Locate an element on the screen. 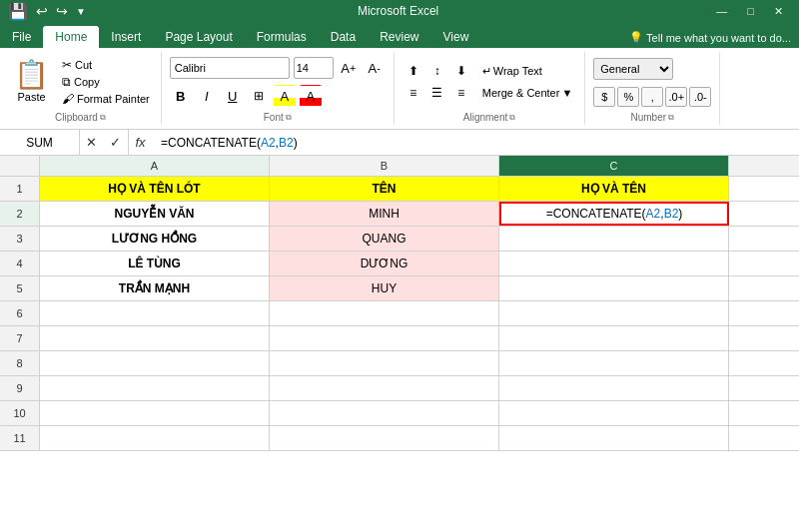 The image size is (799, 532). confirm-formula-button: ✓ is located at coordinates (116, 142).